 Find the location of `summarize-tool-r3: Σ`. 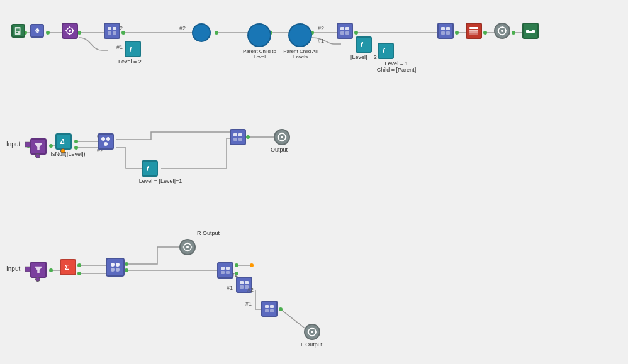

summarize-tool-r3: Σ is located at coordinates (68, 267).